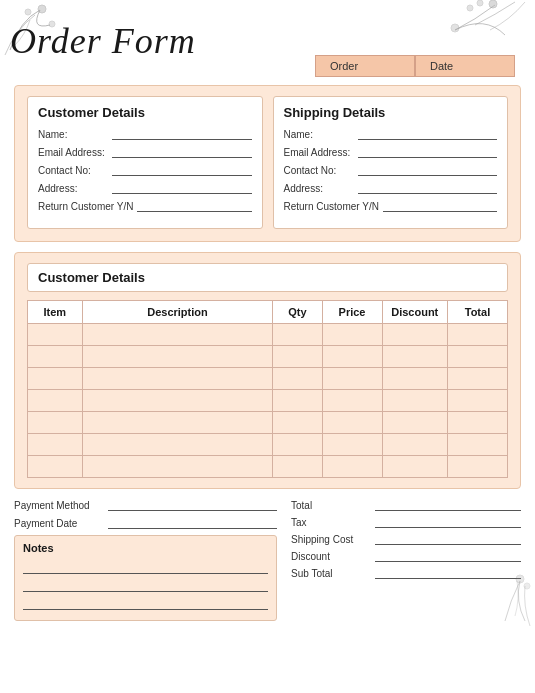 The width and height of the screenshot is (535, 693). Describe the element at coordinates (331, 556) in the screenshot. I see `discount-label: Discount` at that location.